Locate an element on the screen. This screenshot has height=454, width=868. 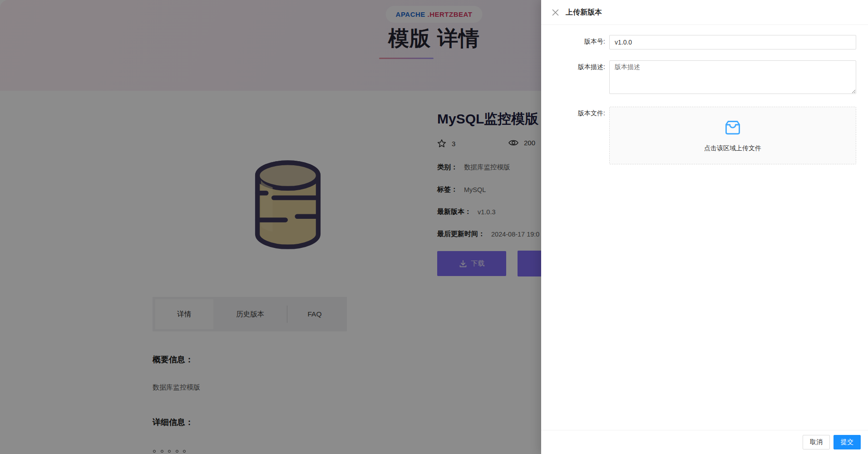
cancel-button: 取消 is located at coordinates (816, 442).